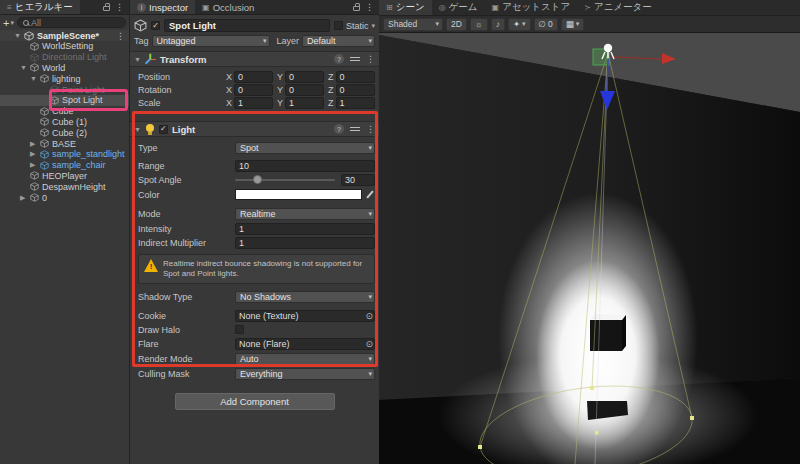 The width and height of the screenshot is (800, 464). I want to click on range-field: 10, so click(305, 166).